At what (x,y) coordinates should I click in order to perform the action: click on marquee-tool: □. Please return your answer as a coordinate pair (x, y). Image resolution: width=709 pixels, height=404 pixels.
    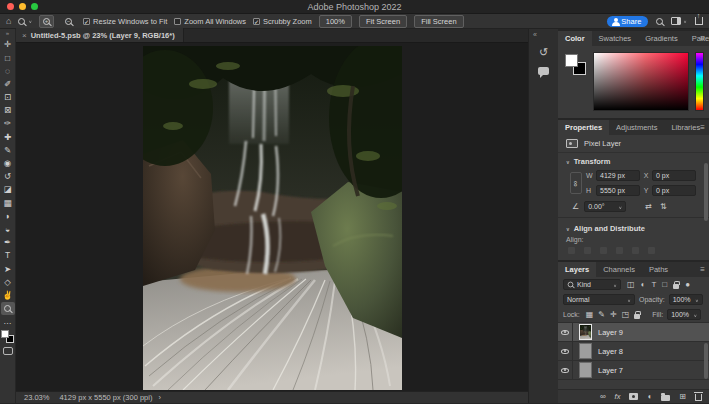
    Looking at the image, I should click on (8, 58).